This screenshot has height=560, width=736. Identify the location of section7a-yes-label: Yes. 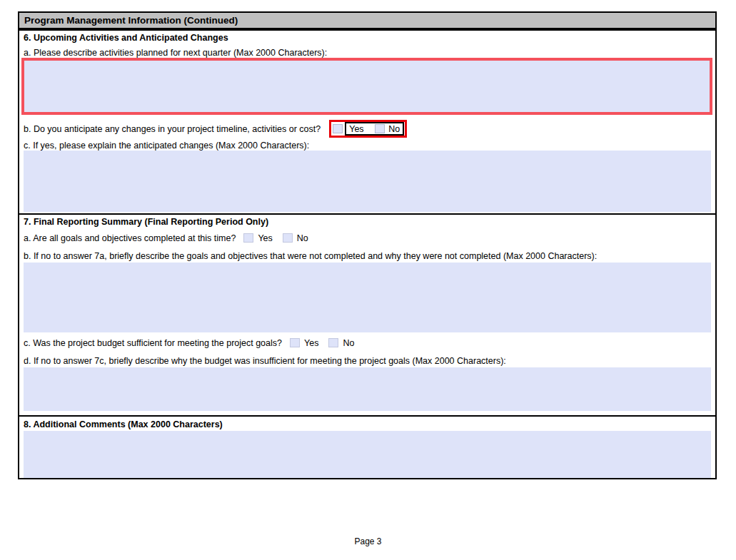
(265, 238).